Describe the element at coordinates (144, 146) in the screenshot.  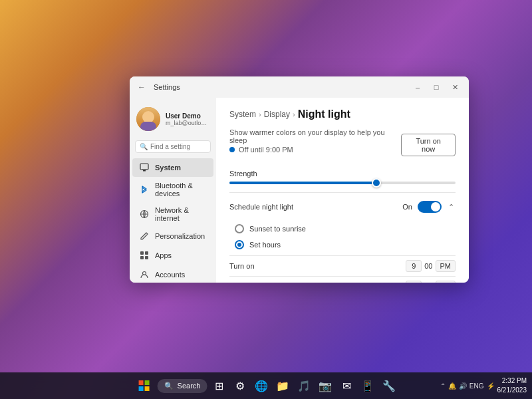
I see `search-icon: 🔍` at that location.